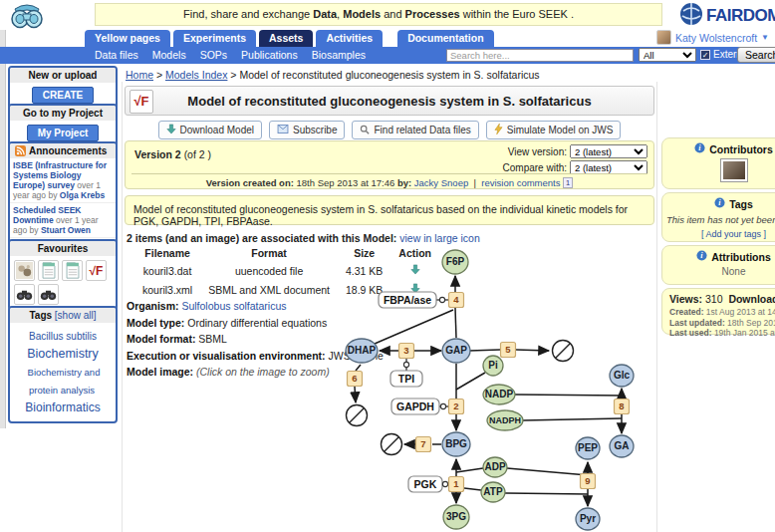 The height and width of the screenshot is (532, 775). What do you see at coordinates (64, 133) in the screenshot?
I see `my-project-button: My Project` at bounding box center [64, 133].